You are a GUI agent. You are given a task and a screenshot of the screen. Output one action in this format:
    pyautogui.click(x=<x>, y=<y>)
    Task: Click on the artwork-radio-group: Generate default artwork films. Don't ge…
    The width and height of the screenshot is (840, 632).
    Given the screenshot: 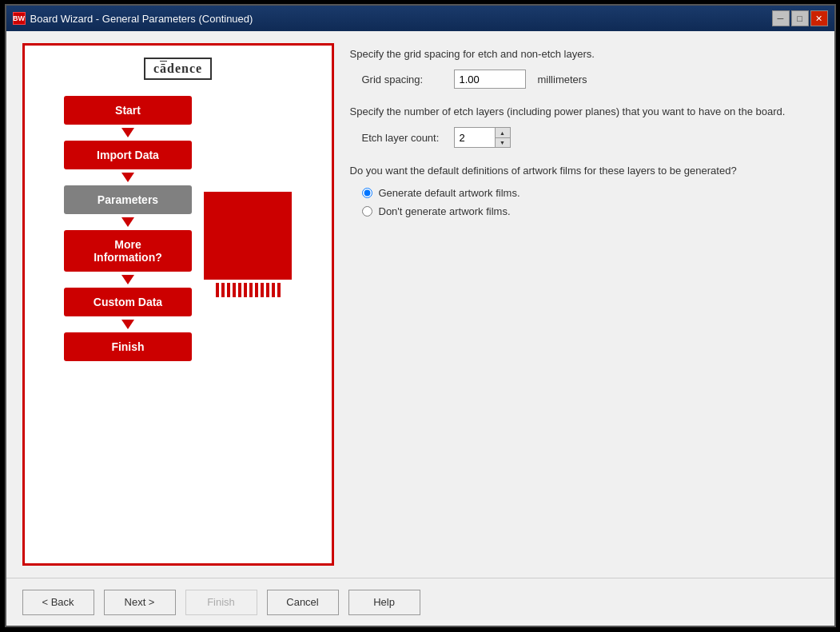 What is the action you would take?
    pyautogui.click(x=584, y=202)
    